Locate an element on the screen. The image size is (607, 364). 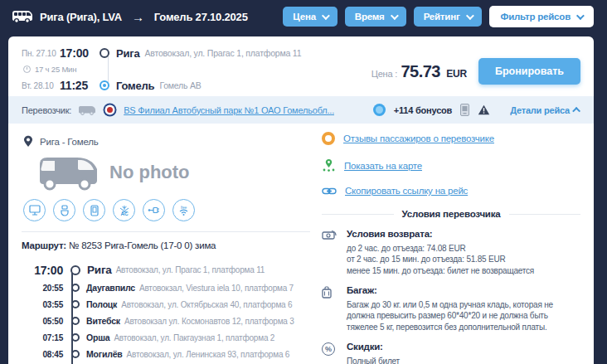
carrier-row-right: +114 бонусов Детали рейса is located at coordinates (477, 109).